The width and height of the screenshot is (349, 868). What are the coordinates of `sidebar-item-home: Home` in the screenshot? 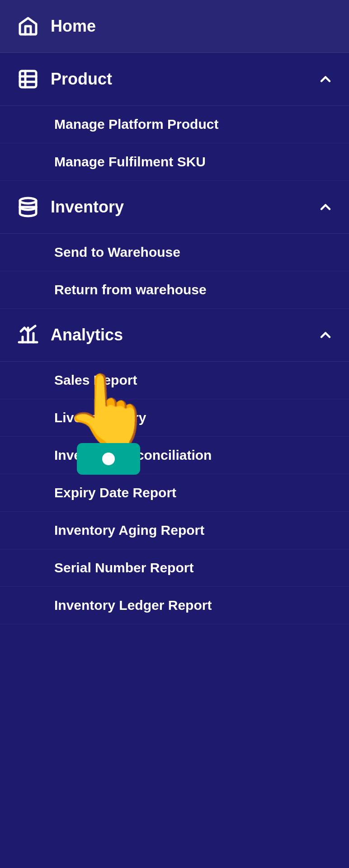 It's located at (174, 26).